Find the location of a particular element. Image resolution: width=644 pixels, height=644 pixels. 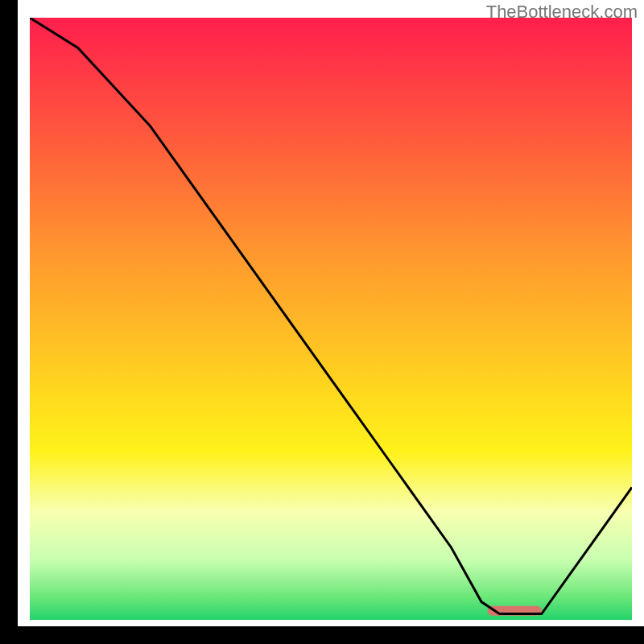

y-axis is located at coordinates (14, 316).